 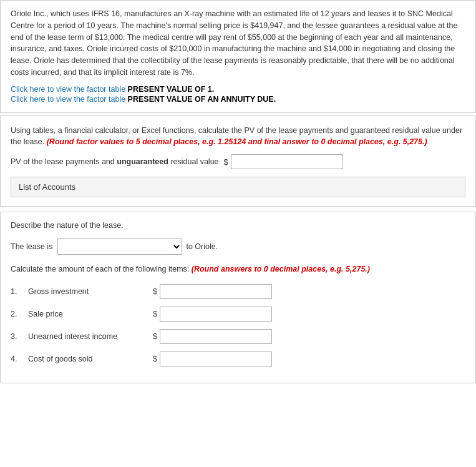 I want to click on lease-nature-row: The lease is a finance lease an operatin…, so click(x=238, y=247).